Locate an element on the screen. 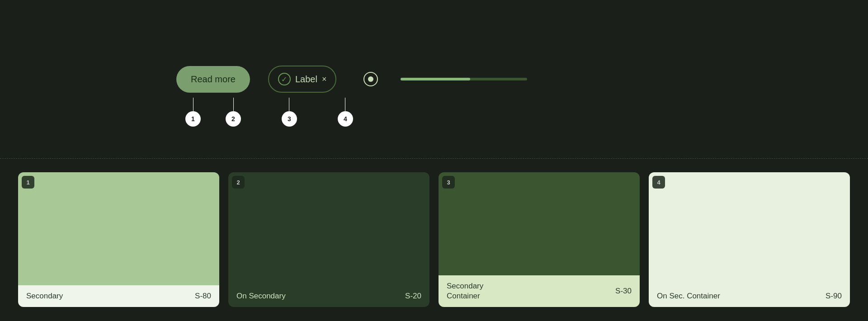 The height and width of the screenshot is (321, 868). radio-inner is located at coordinates (371, 79).